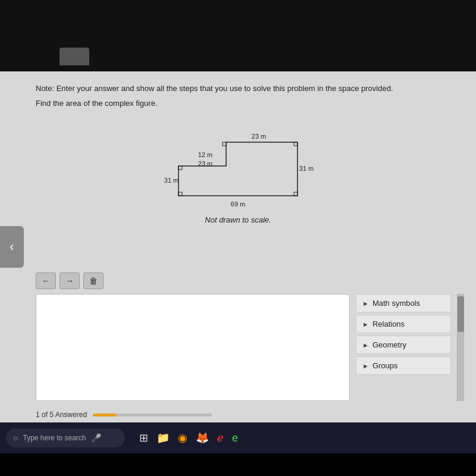 Image resolution: width=476 pixels, height=476 pixels. I want to click on sidebar-tools: ► Math symbols ► Relations ► Geometry ► …, so click(403, 347).